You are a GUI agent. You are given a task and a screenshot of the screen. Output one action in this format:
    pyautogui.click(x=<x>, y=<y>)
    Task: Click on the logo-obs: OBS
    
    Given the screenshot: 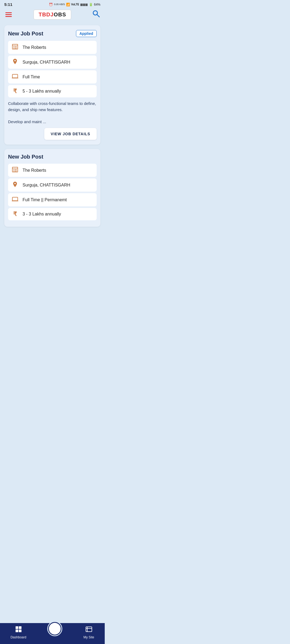 What is the action you would take?
    pyautogui.click(x=60, y=14)
    